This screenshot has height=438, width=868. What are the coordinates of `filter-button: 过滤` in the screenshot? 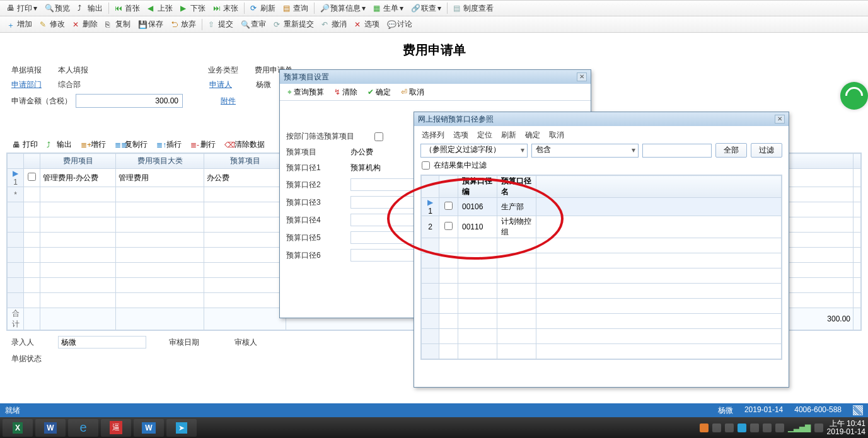 It's located at (767, 150).